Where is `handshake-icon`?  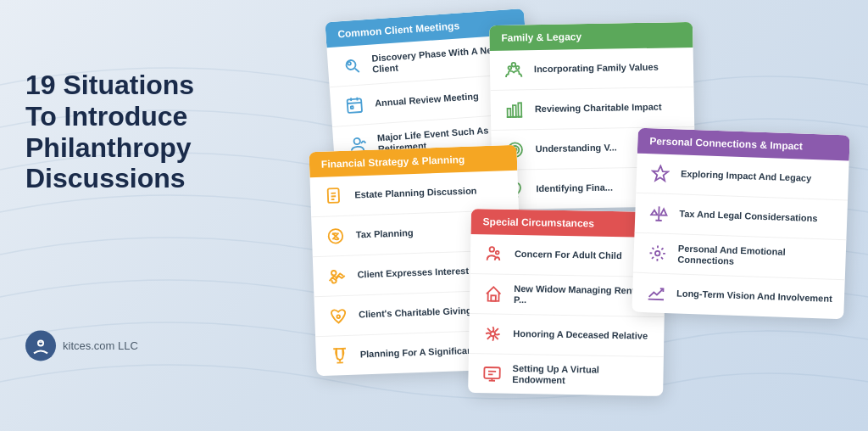
handshake-icon is located at coordinates (337, 277).